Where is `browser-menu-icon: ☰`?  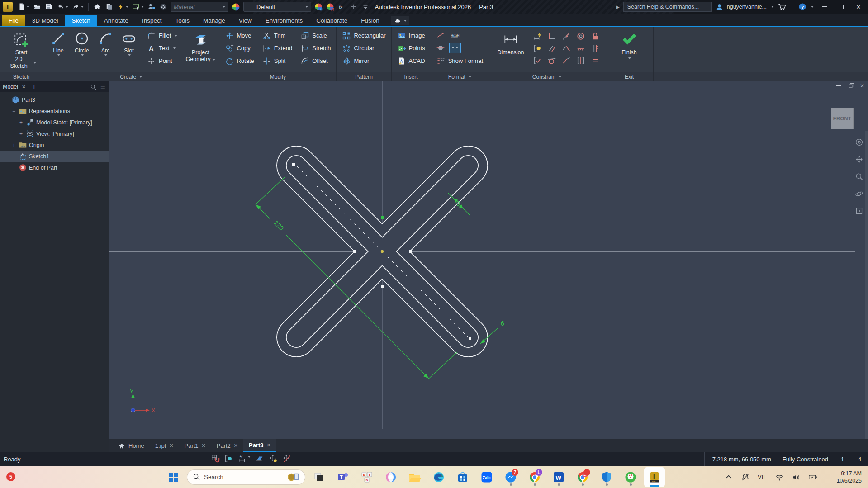 browser-menu-icon: ☰ is located at coordinates (103, 87).